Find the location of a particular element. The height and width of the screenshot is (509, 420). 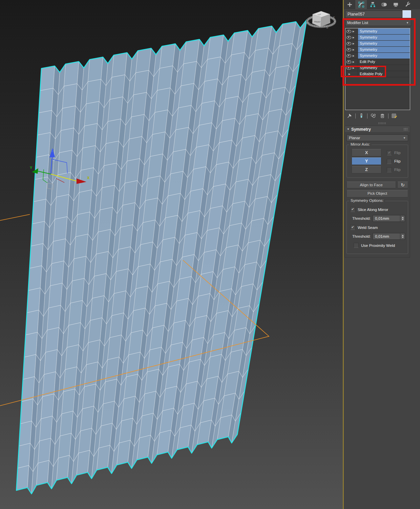

svg-text: W is located at coordinates (308, 23).